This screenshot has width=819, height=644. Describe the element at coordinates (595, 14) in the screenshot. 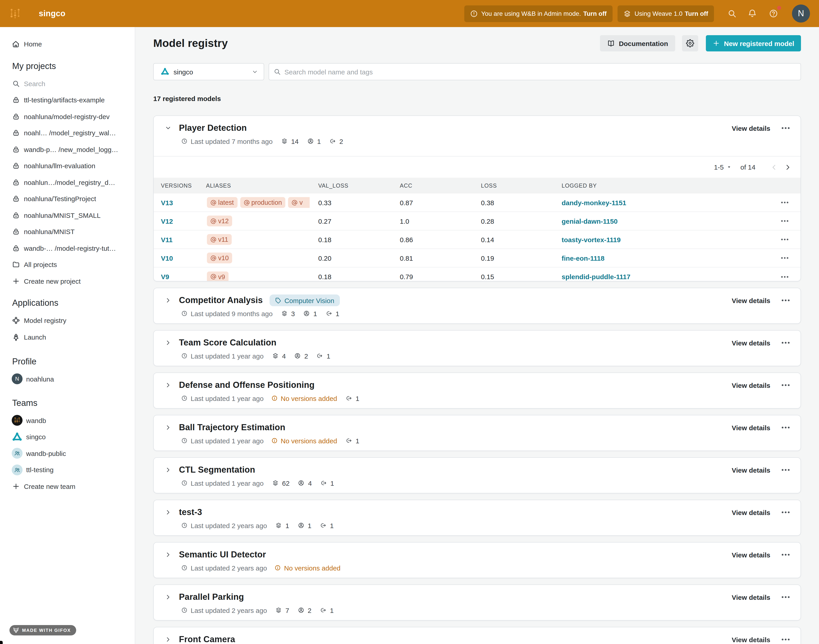

I see `admin-turn-off-button: Turn off` at that location.